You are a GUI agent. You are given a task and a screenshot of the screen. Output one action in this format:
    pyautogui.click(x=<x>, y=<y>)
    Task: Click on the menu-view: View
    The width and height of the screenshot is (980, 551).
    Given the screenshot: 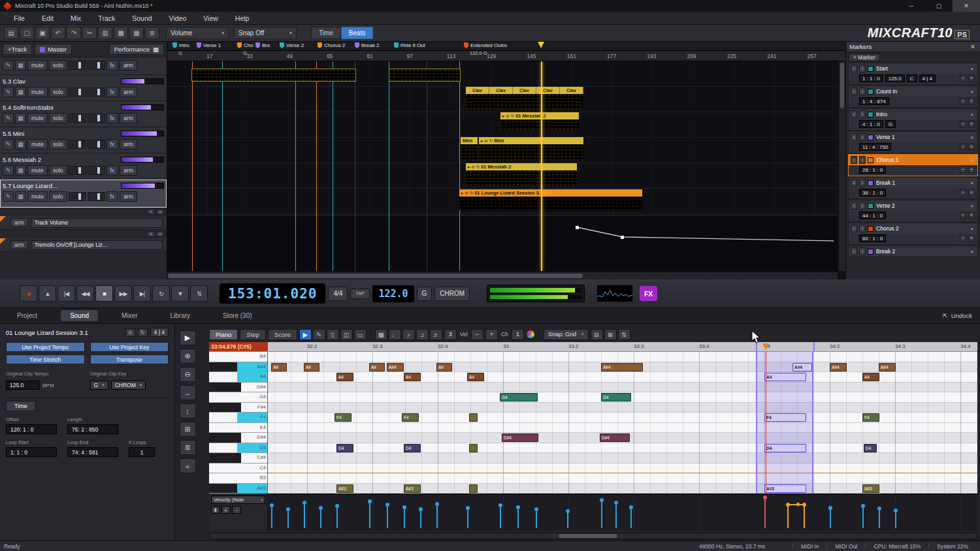 What is the action you would take?
    pyautogui.click(x=210, y=18)
    